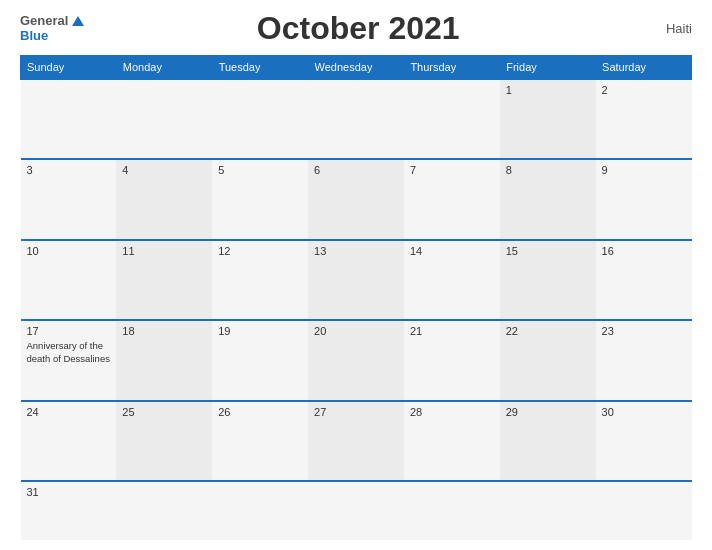  I want to click on calendar-cell: 9, so click(644, 199).